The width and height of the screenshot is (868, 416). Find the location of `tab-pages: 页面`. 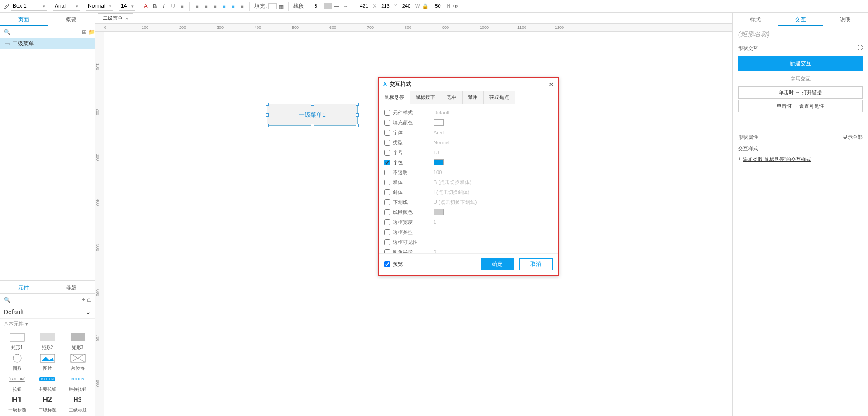

tab-pages: 页面 is located at coordinates (24, 19).